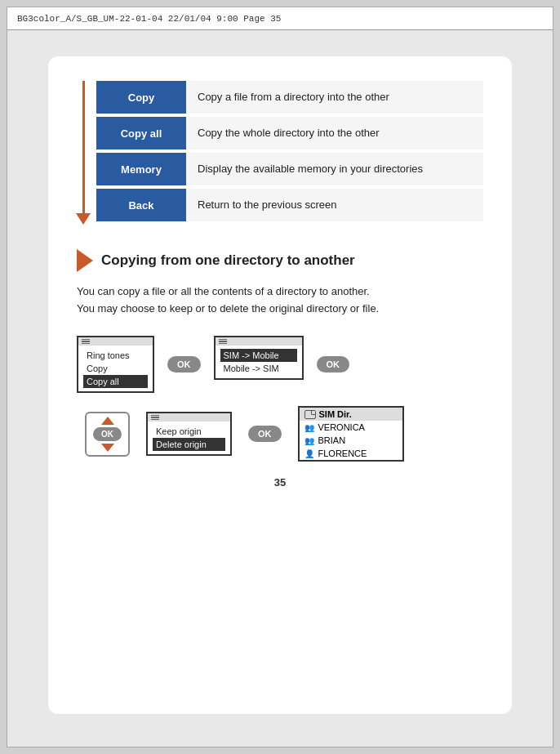  Describe the element at coordinates (310, 415) in the screenshot. I see `sim-icon` at that location.